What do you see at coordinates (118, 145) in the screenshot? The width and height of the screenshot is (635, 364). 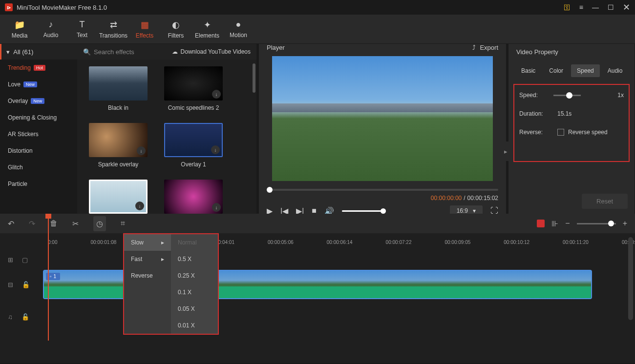 I see `effect-sparkle-overlay: ↓ Sparkle overlay` at bounding box center [118, 145].